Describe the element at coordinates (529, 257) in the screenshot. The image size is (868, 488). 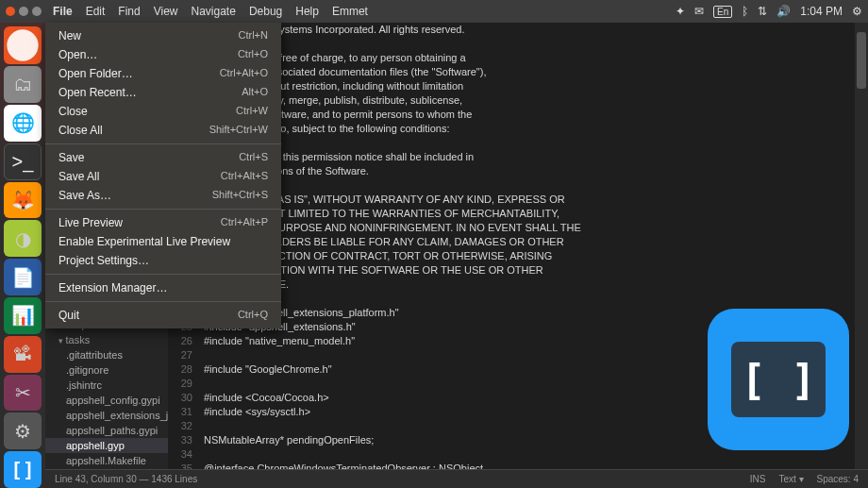
I see `code-line: ETHER IN AN ACTION OF CONTRACT, TORT OR …` at that location.